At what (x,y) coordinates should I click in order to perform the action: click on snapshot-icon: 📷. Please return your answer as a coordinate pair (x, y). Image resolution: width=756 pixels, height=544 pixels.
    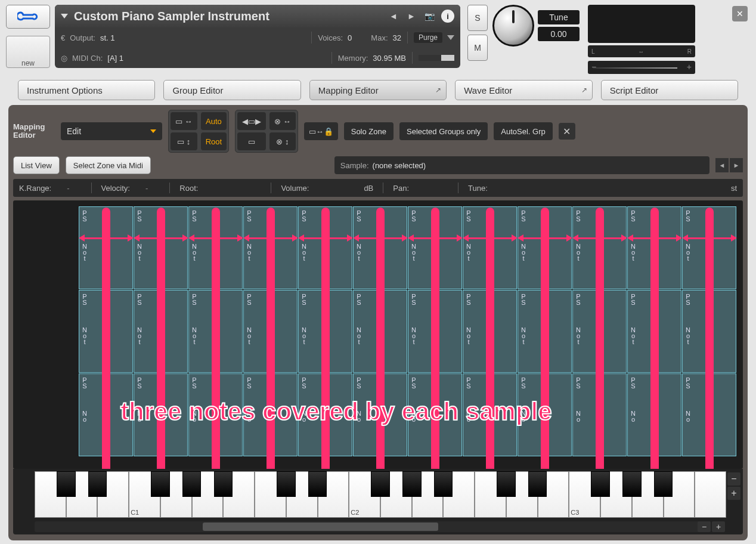
    Looking at the image, I should click on (429, 16).